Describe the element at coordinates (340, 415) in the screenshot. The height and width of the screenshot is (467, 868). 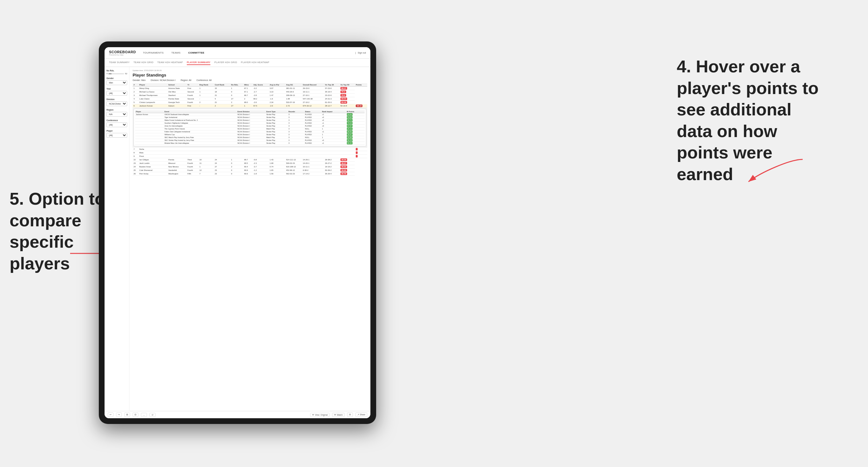
I see `watch-label: Watch` at that location.